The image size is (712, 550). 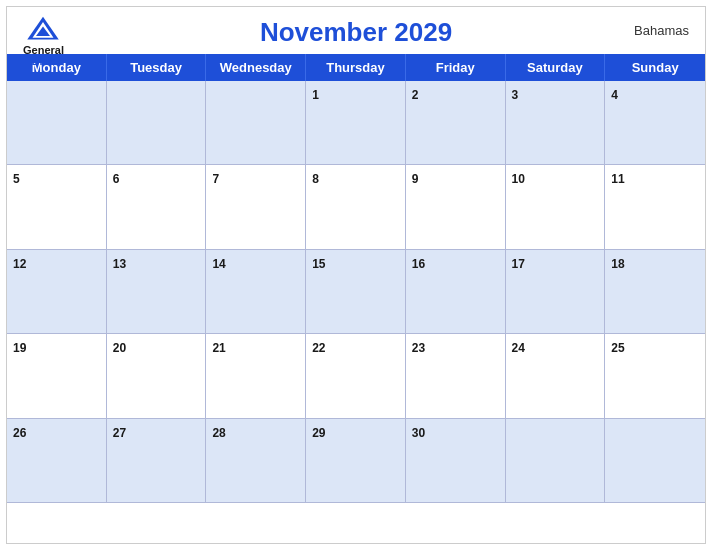 What do you see at coordinates (120, 264) in the screenshot?
I see `day-number: 13` at bounding box center [120, 264].